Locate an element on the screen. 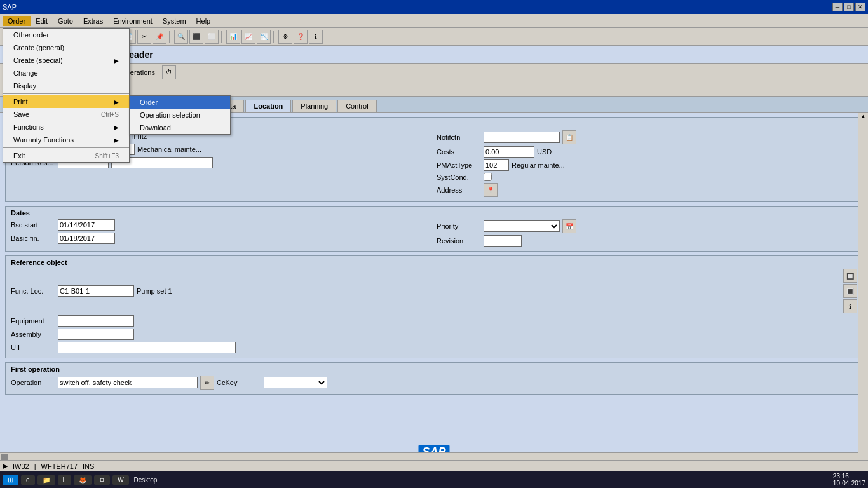  tb-btn-15: ❓ is located at coordinates (301, 37).